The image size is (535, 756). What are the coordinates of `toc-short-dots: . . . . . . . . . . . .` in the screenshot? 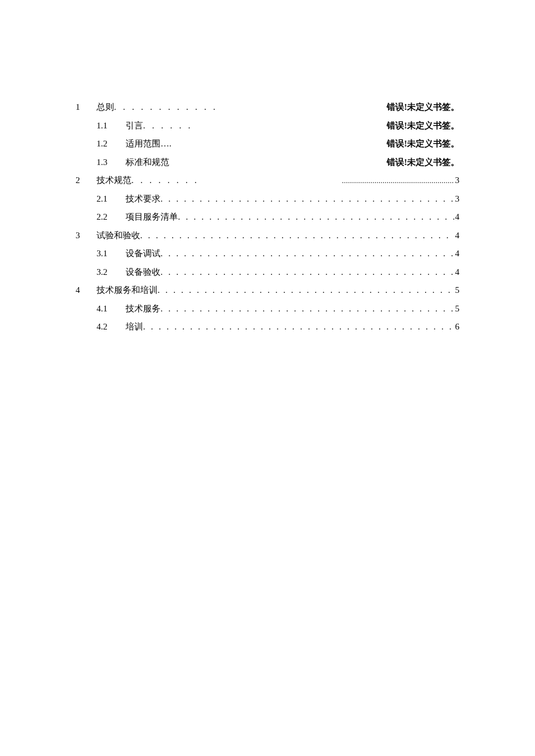 It's located at (166, 108).